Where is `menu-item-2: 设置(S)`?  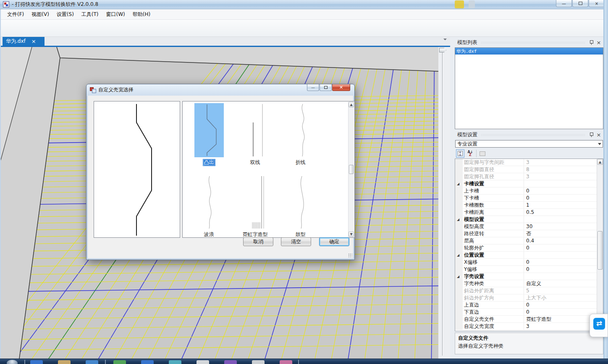
menu-item-2: 设置(S) is located at coordinates (66, 14).